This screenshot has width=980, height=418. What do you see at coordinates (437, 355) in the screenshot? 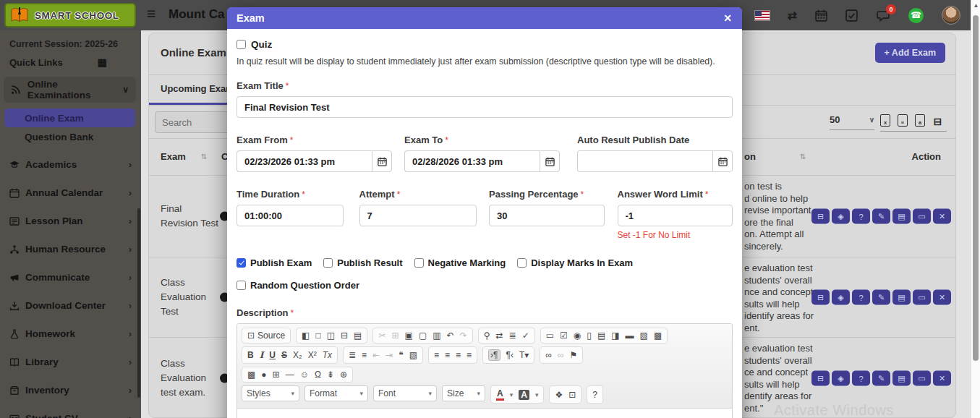
I see `align-left-icon: ≡` at bounding box center [437, 355].